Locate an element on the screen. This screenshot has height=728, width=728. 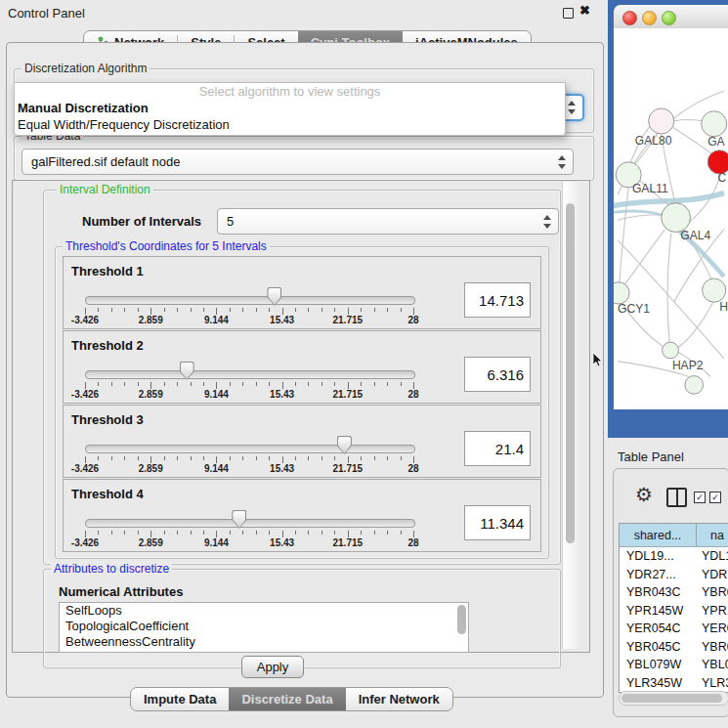
threshold-label: Threshold 2 is located at coordinates (107, 346).